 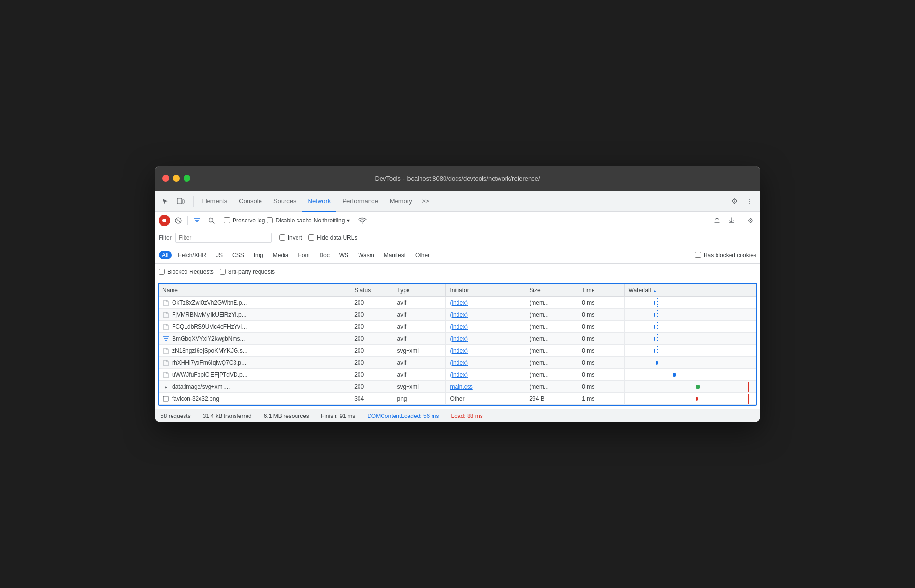 What do you see at coordinates (283, 237) in the screenshot?
I see `invert-input` at bounding box center [283, 237].